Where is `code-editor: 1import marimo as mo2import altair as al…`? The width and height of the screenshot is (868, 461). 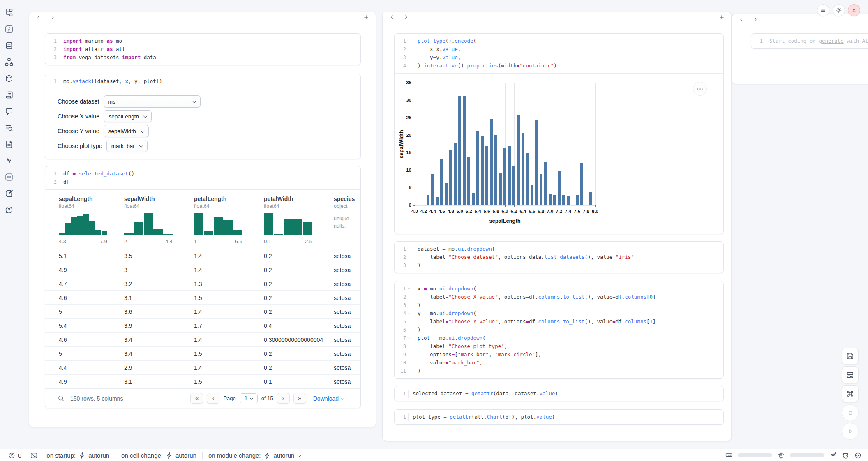
code-editor: 1import marimo as mo2import altair as al… is located at coordinates (203, 49).